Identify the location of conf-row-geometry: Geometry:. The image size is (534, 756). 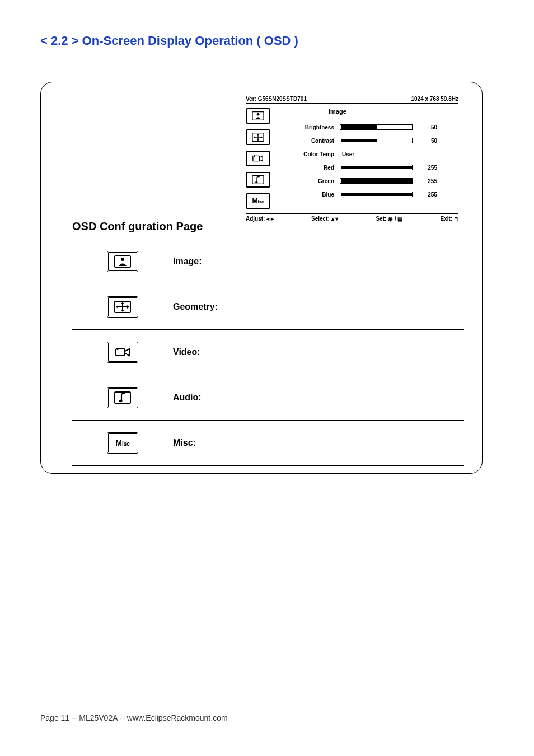
(268, 307).